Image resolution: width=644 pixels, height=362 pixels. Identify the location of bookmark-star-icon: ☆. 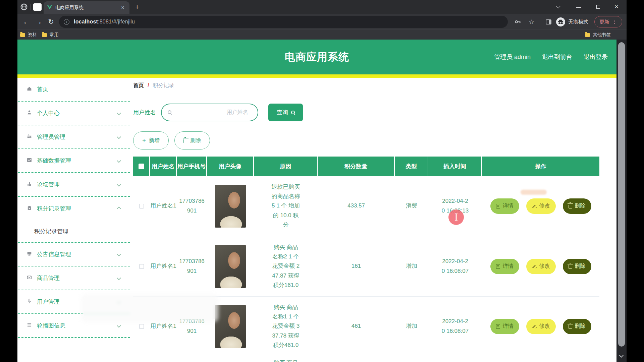
(531, 22).